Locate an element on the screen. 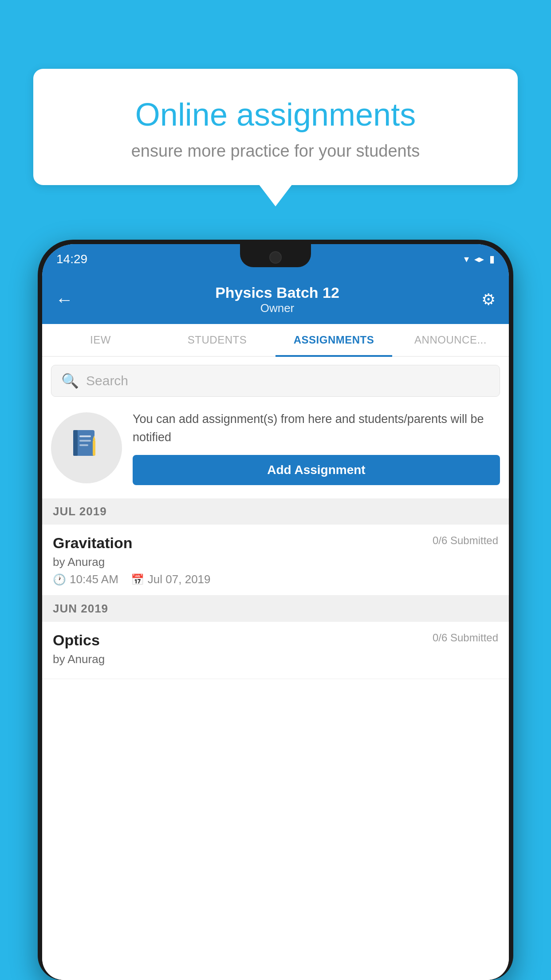 This screenshot has width=551, height=980. calendar-icon: 📅 is located at coordinates (138, 580).